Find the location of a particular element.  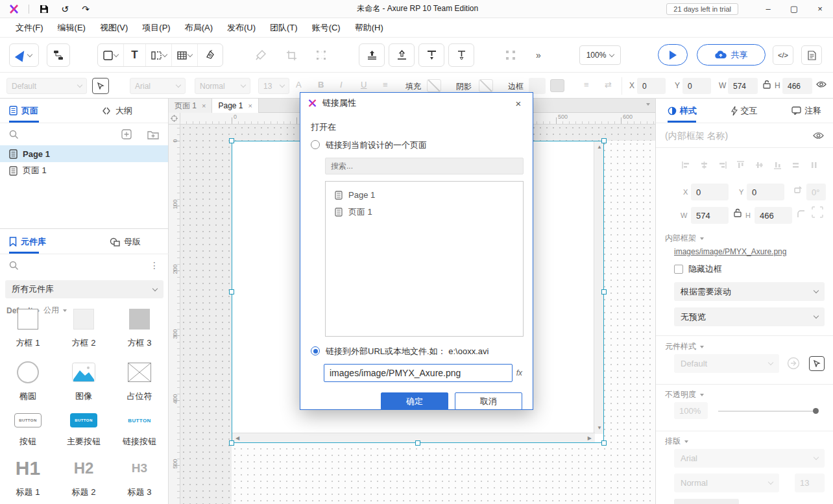

radio-checked-icon is located at coordinates (315, 351).